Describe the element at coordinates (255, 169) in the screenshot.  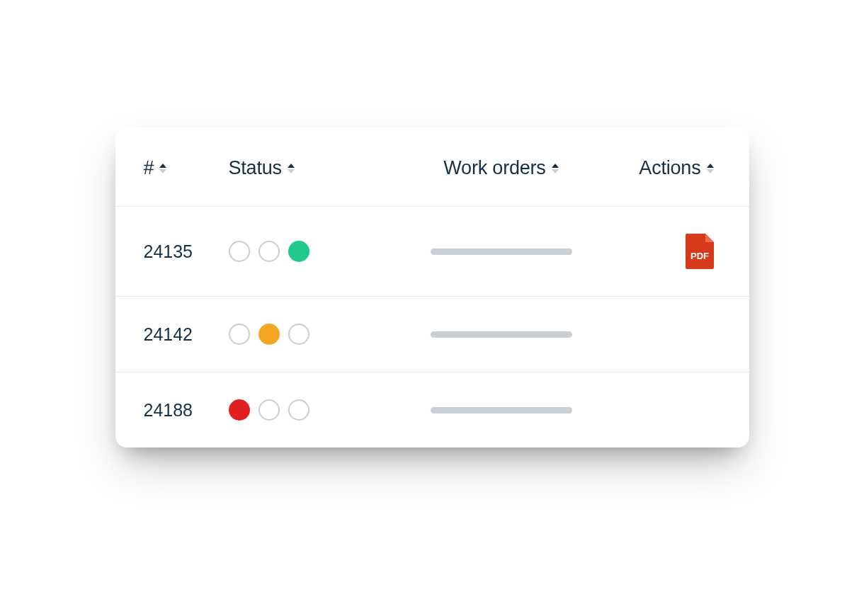
I see `column-header-status-label: Status` at that location.